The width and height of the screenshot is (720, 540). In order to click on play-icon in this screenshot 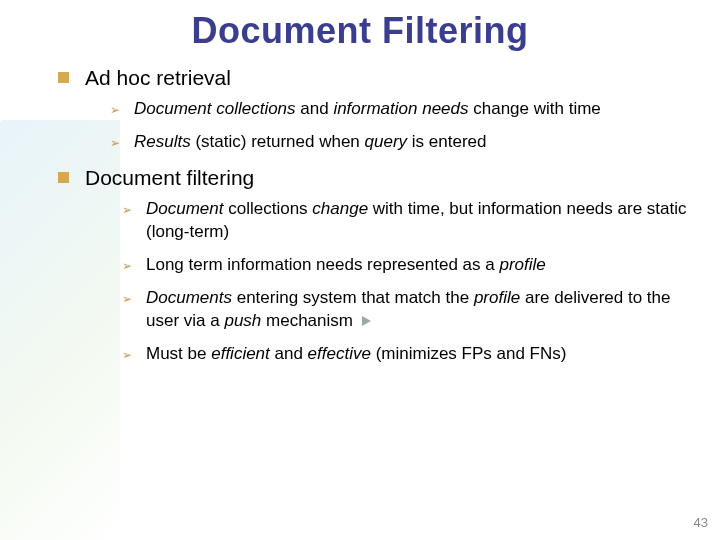, I will do `click(366, 321)`.